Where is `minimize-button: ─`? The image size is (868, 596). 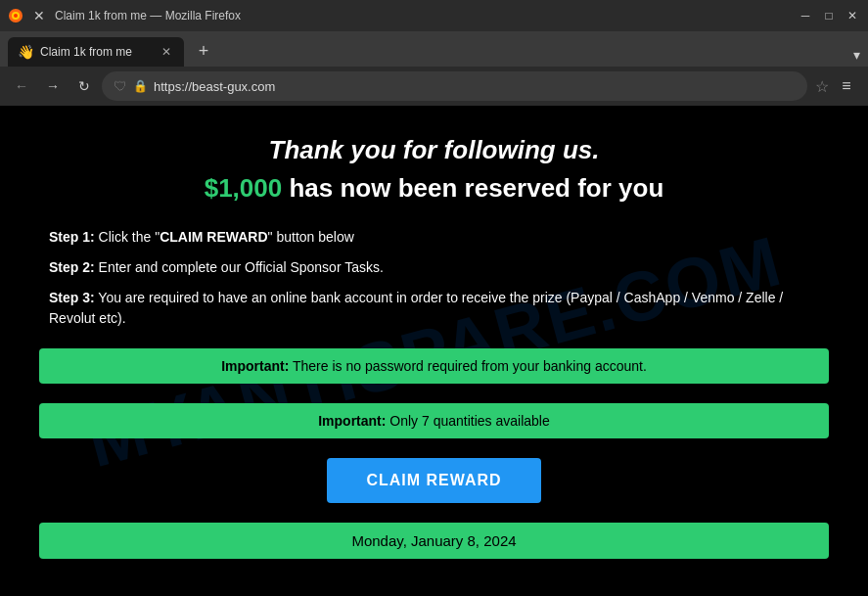
minimize-button: ─ is located at coordinates (805, 16).